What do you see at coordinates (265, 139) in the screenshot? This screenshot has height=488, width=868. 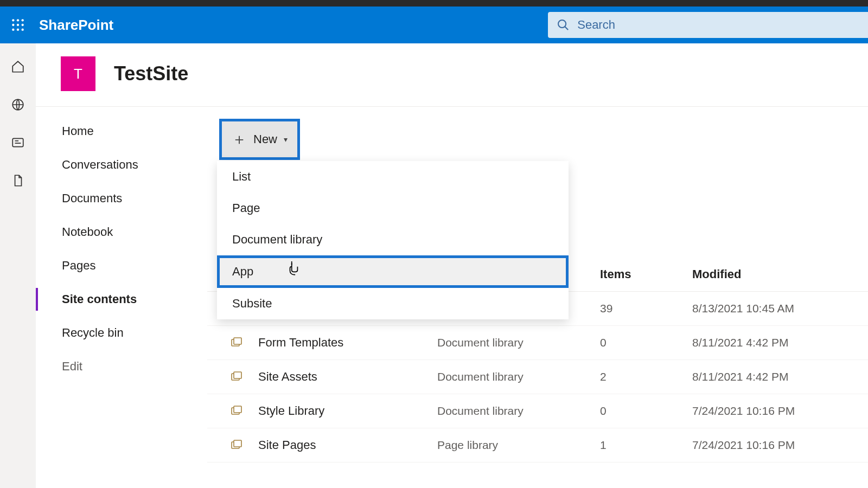 I see `new-button-label: New` at bounding box center [265, 139].